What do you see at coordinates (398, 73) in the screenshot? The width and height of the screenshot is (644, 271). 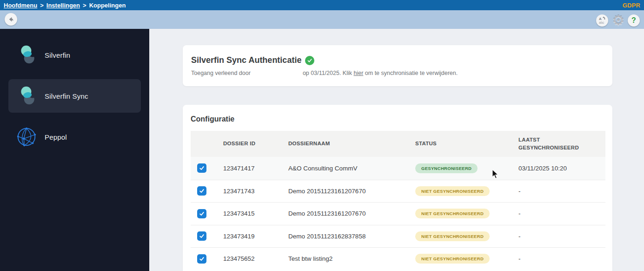 I see `auth-card-subtitle: Toegang verleend doorop 03/11/2025. Klik…` at bounding box center [398, 73].